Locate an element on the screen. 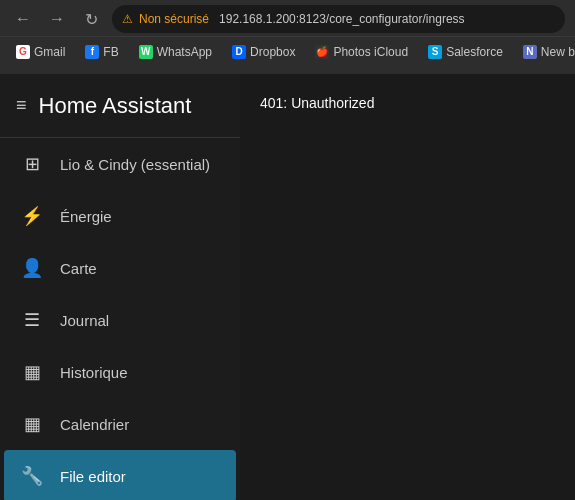 The height and width of the screenshot is (500, 575). logbook-icon: ☰ is located at coordinates (32, 320).